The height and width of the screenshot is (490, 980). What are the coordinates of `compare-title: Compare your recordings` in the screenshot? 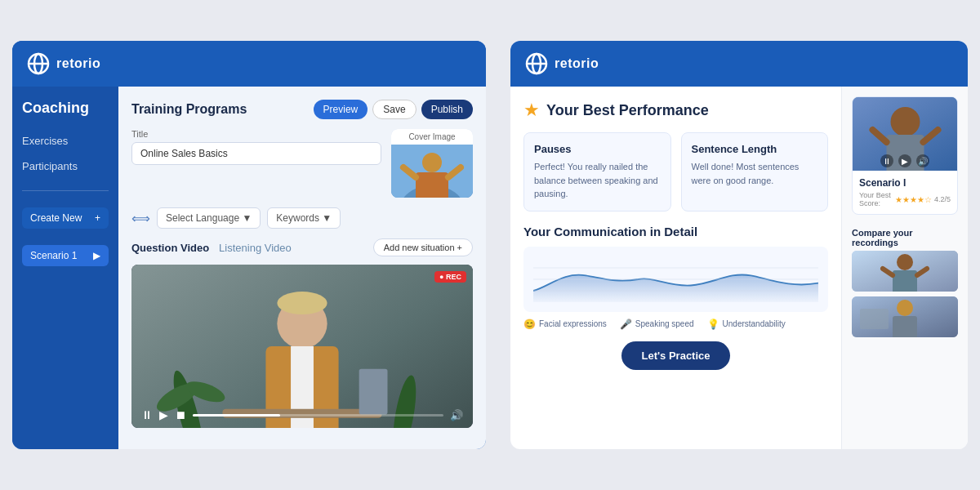 It's located at (905, 238).